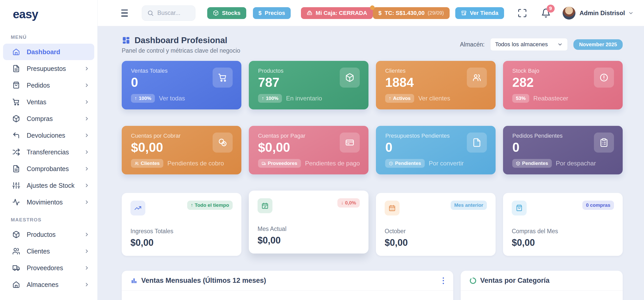  What do you see at coordinates (551, 9) in the screenshot?
I see `notifications-count-badge: 9` at bounding box center [551, 9].